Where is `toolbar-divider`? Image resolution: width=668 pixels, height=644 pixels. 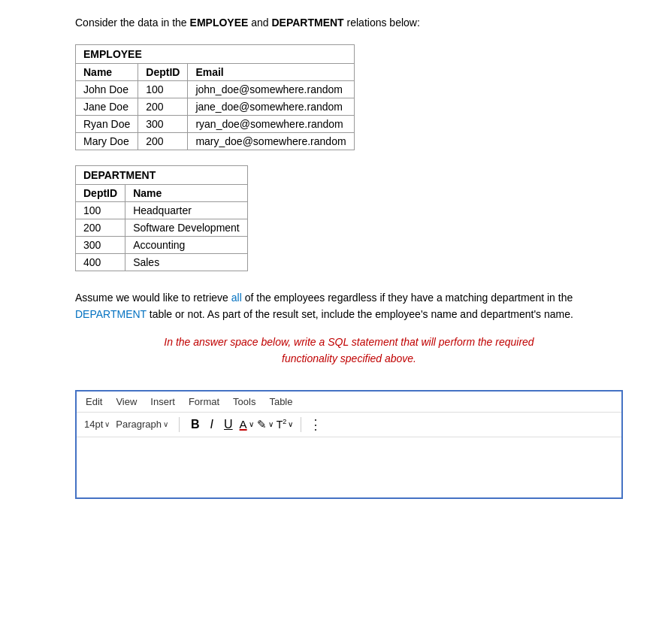 toolbar-divider is located at coordinates (179, 425).